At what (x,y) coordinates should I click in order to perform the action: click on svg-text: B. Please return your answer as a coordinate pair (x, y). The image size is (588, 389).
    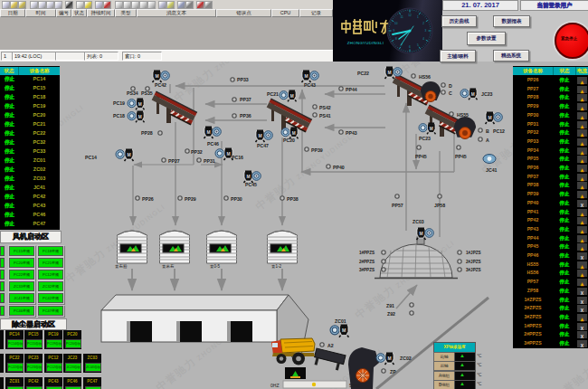
    Looking at the image, I should click on (488, 131).